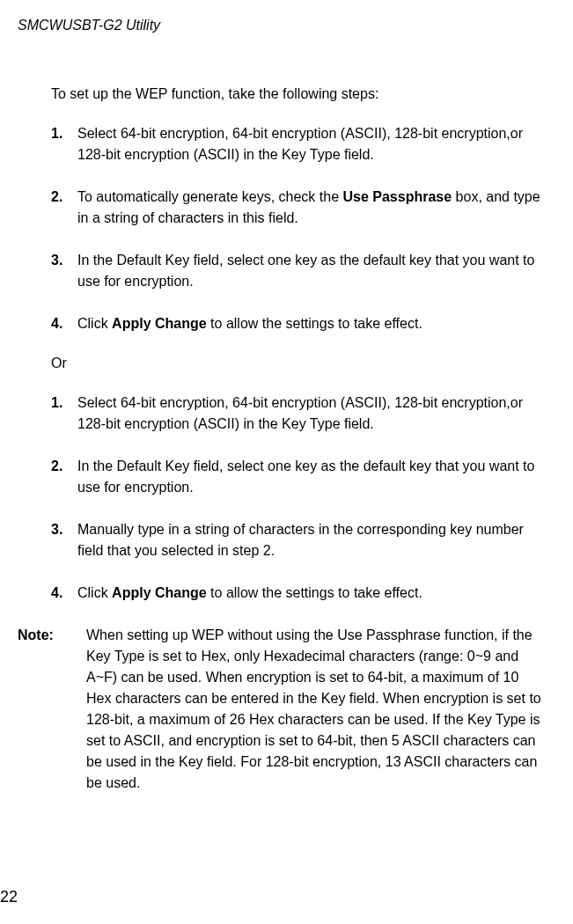 The height and width of the screenshot is (924, 573). I want to click on list-item: 3. In the Default Key field, select one …, so click(299, 271).